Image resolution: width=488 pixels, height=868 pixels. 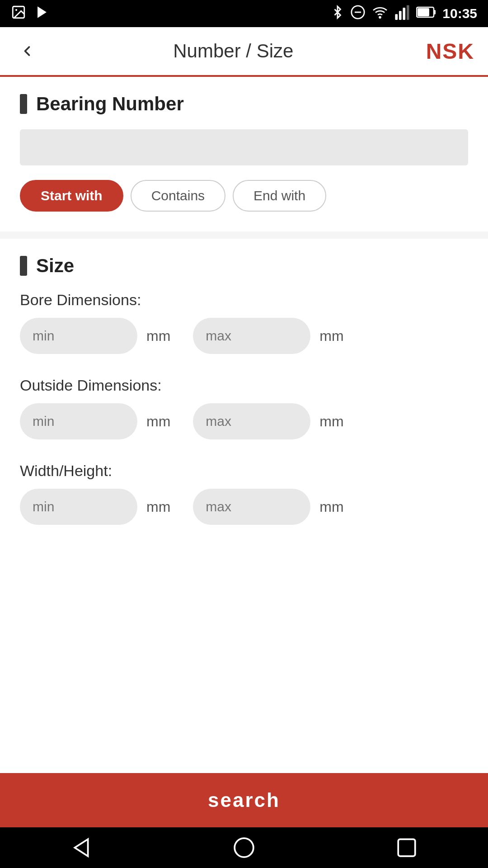 I want to click on nav-bar: Number / Size NSK, so click(x=244, y=52).